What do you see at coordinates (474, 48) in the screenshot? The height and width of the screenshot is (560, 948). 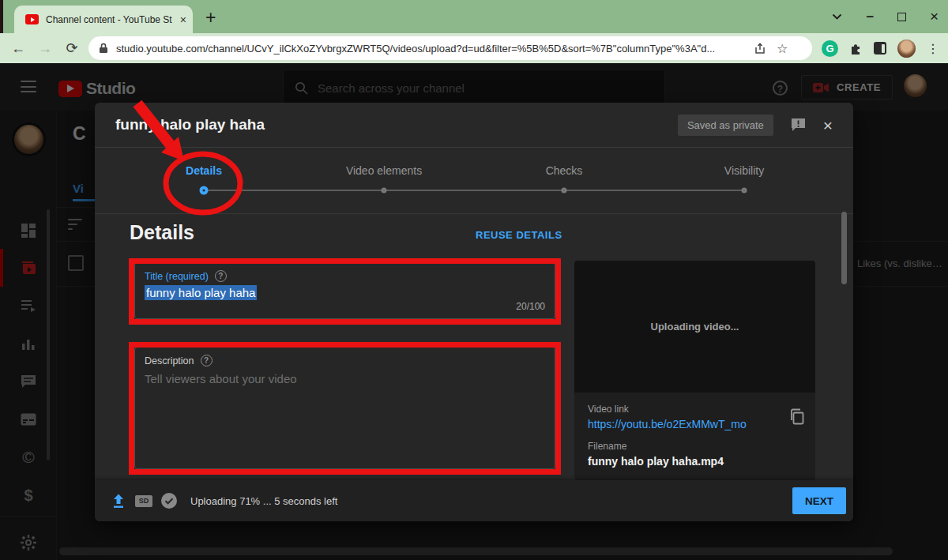 I see `browser-toolbar: ← → ⟳ studio.youtube.com/channel/UCvY_il…` at bounding box center [474, 48].